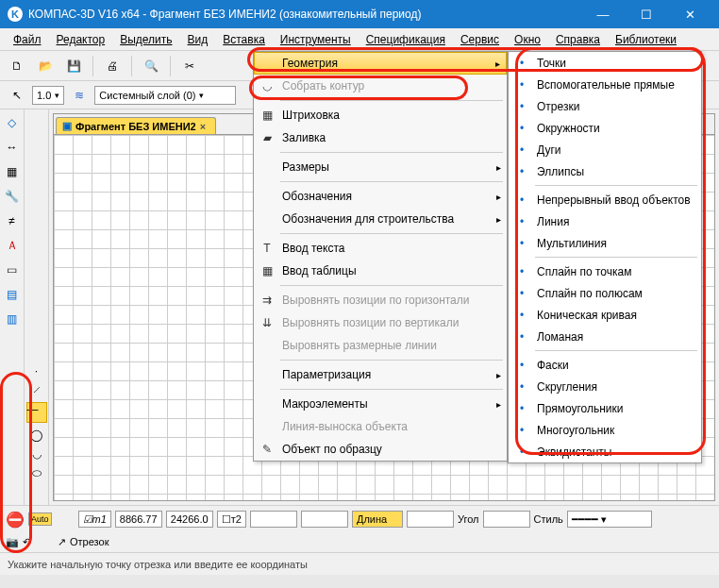 This screenshot has width=719, height=588. What do you see at coordinates (605, 244) in the screenshot?
I see `submenu-item: •Мультилиния` at bounding box center [605, 244].